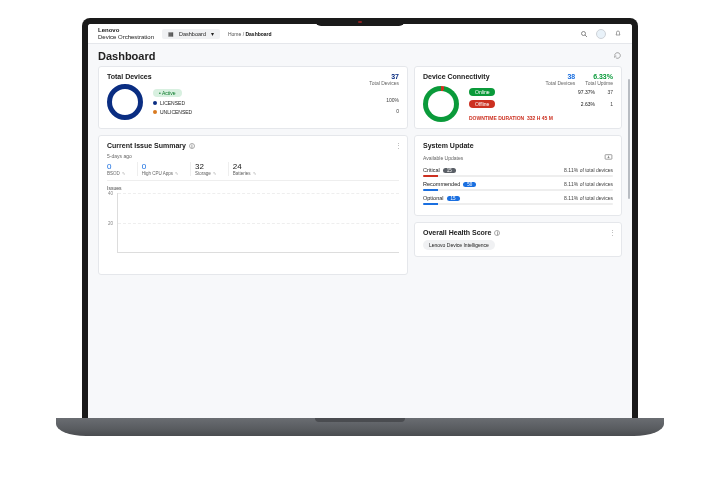 The width and height of the screenshot is (720, 500). What do you see at coordinates (212, 34) in the screenshot?
I see `chevron-down-icon: ▾` at bounding box center [212, 34].